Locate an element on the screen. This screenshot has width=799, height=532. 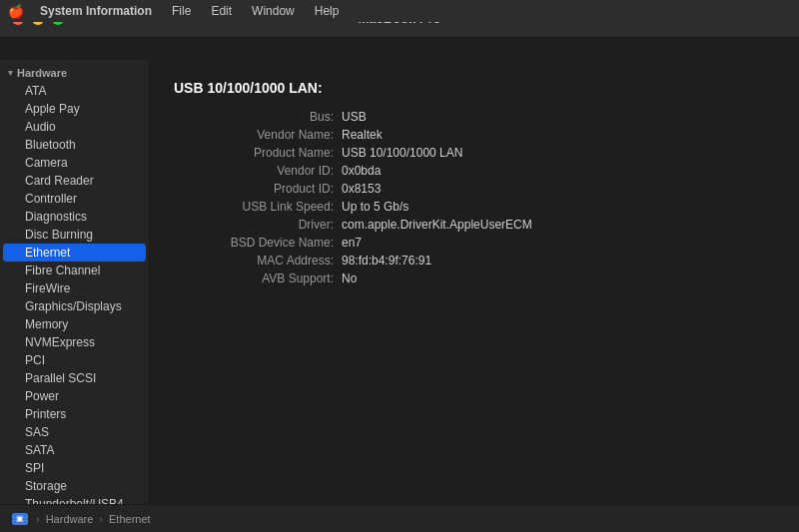
info-value-7: en7 is located at coordinates (558, 243).